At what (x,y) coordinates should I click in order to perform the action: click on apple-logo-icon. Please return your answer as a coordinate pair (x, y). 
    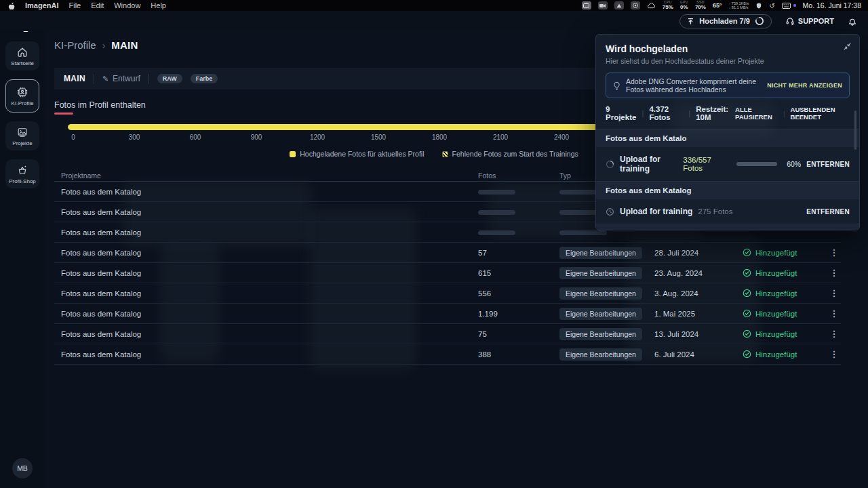
    Looking at the image, I should click on (11, 5).